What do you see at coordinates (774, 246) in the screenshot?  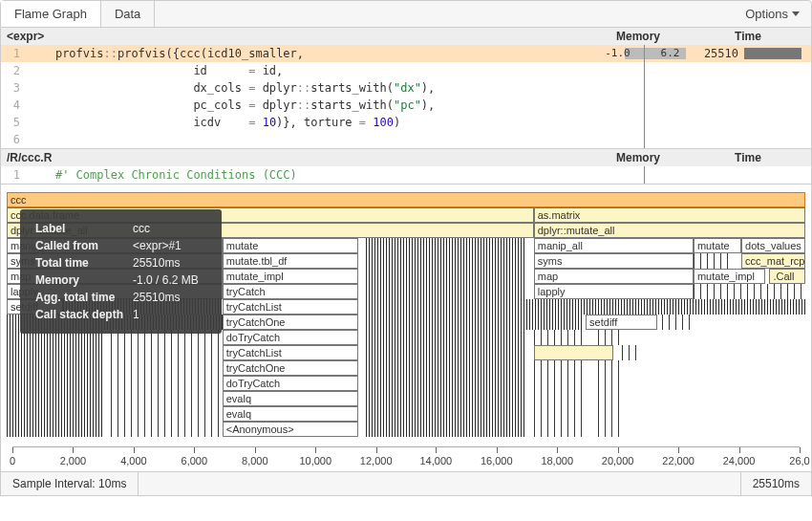 I see `flame-cell: dots_values` at bounding box center [774, 246].